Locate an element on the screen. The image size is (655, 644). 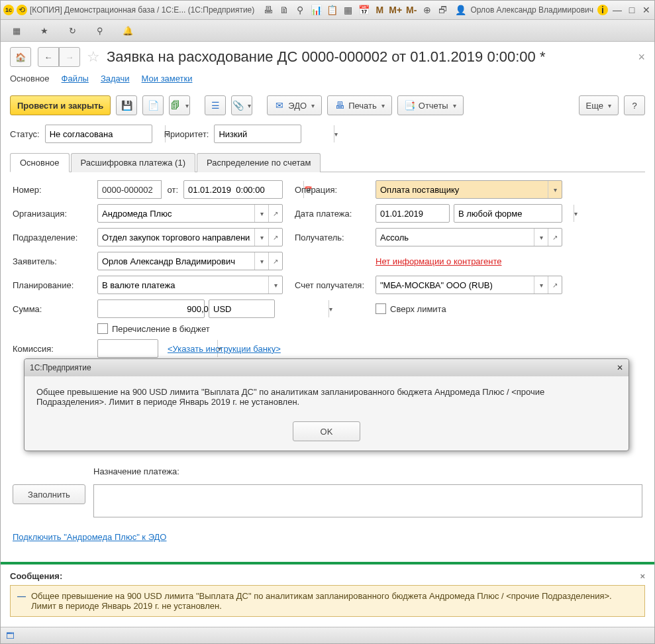
tb-restore-icon: □ is located at coordinates (632, 10).